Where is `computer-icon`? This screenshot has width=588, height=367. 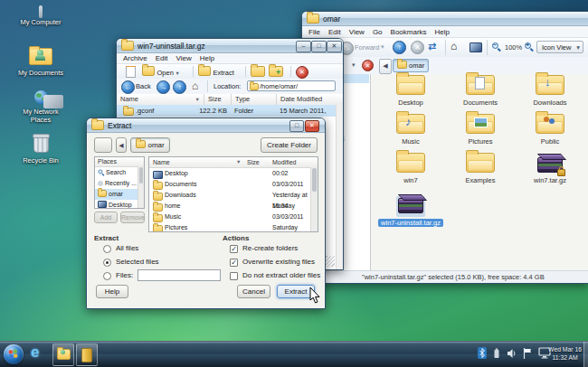
computer-icon is located at coordinates (476, 47).